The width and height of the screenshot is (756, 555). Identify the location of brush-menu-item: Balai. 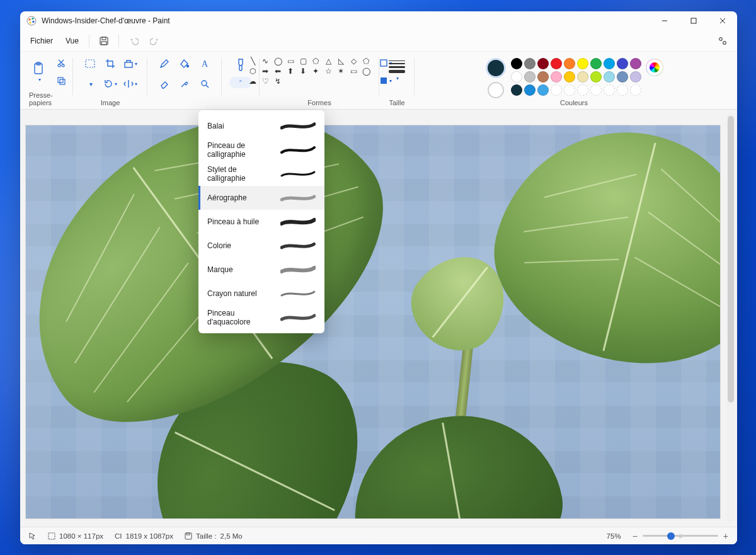
(261, 126).